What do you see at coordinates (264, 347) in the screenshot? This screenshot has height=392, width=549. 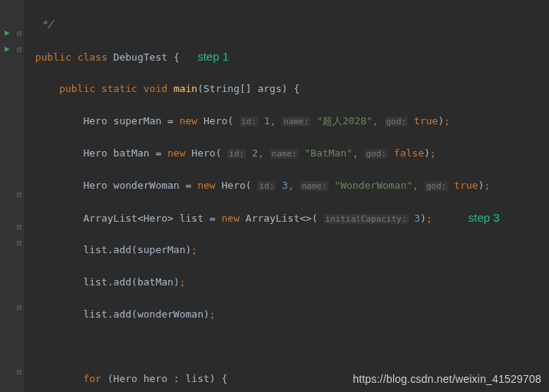 I see `code-line` at bounding box center [264, 347].